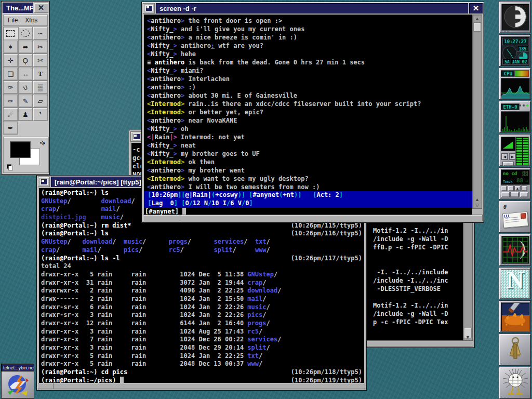 The image size is (532, 399). I want to click on tool-zoom: Ϙ, so click(26, 60).